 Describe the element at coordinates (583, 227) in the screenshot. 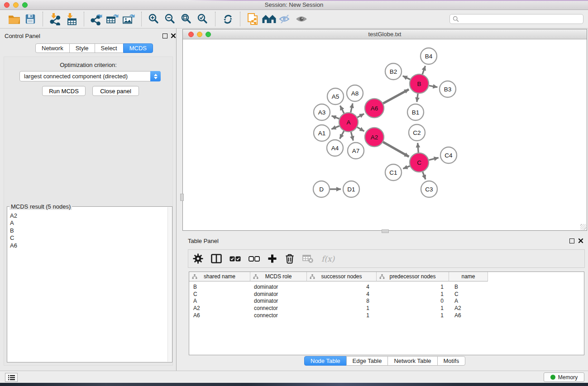

I see `resize-grip` at that location.